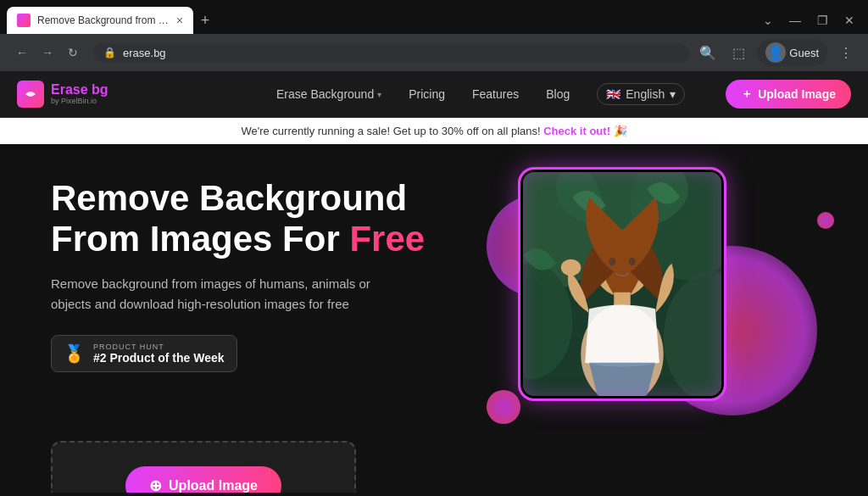  I want to click on nav-links: Erase Background ▾ Pricing Features Blog…, so click(564, 94).